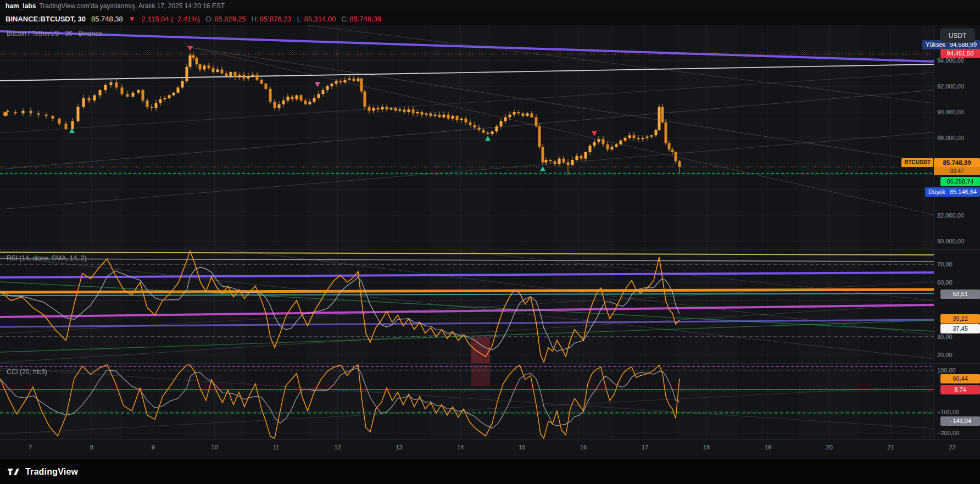 The height and width of the screenshot is (484, 980). What do you see at coordinates (226, 19) in the screenshot?
I see `open-value: O:85.829,25` at bounding box center [226, 19].